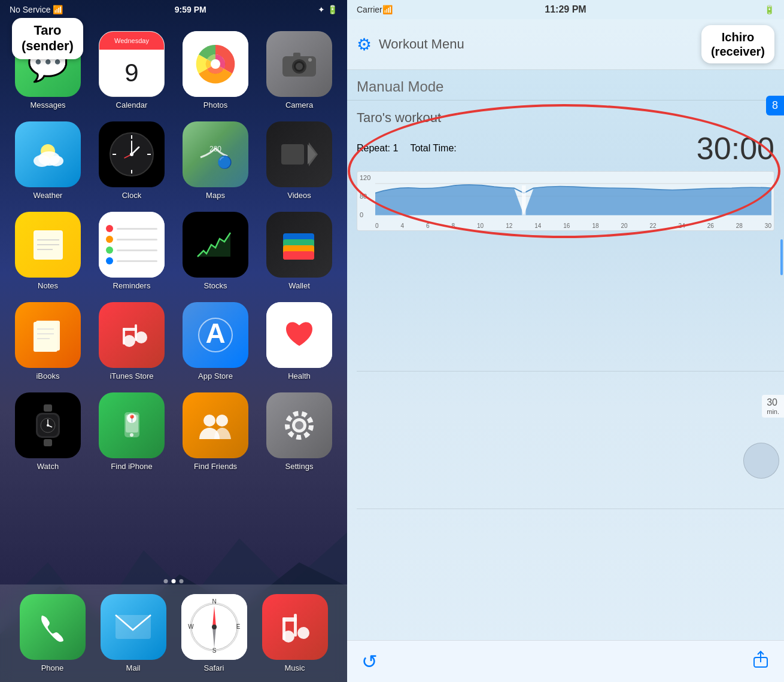  Describe the element at coordinates (299, 341) in the screenshot. I see `app-health: Health` at that location.